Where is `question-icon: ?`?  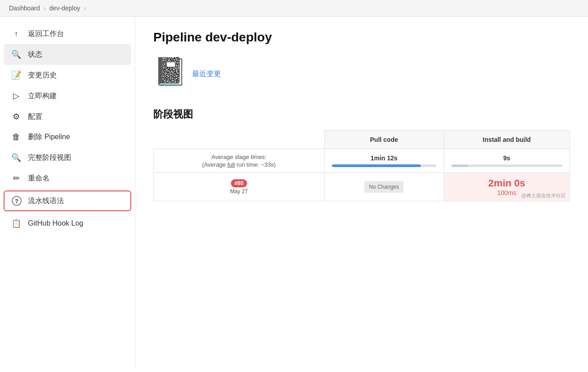 question-icon: ? is located at coordinates (17, 201).